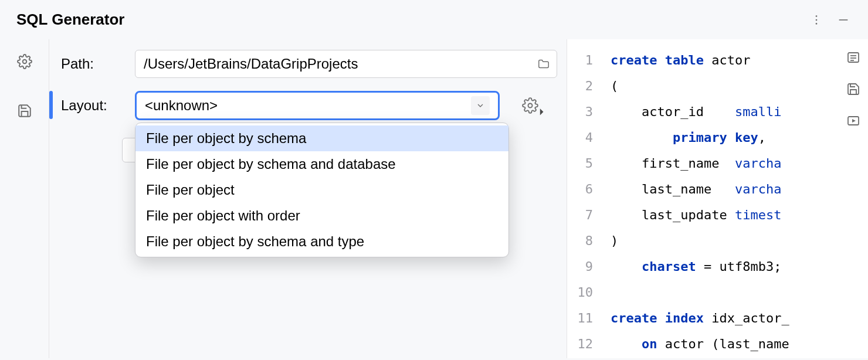 This screenshot has height=360, width=868. I want to click on code-line: charset = utf8mb3;, so click(700, 267).